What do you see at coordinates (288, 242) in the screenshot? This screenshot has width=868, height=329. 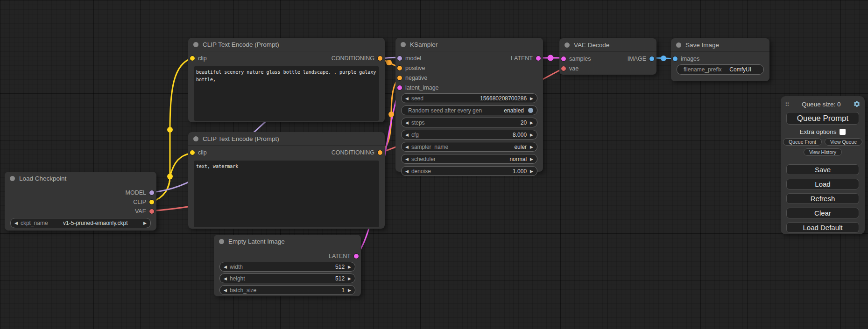 I see `node-empty-latent-titlebar: Empty Latent Image` at bounding box center [288, 242].